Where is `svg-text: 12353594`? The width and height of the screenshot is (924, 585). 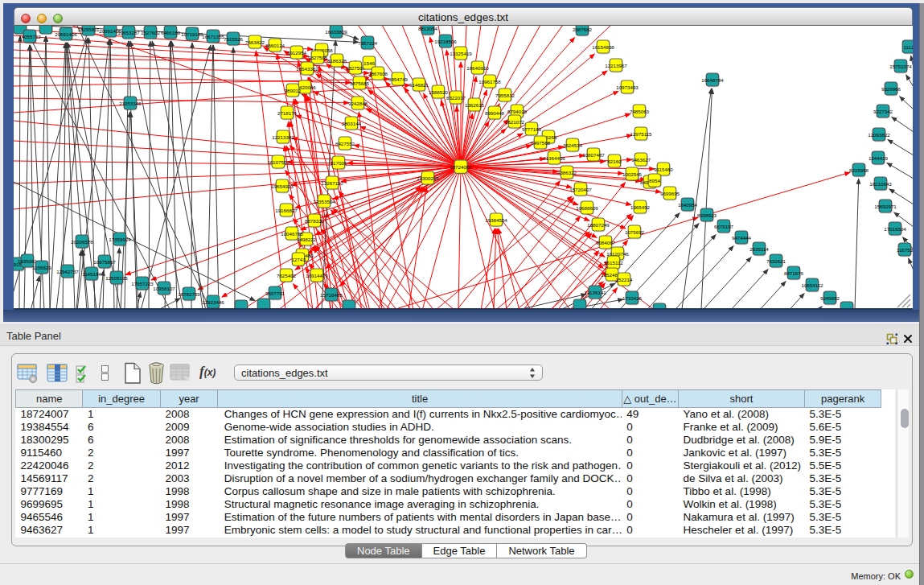
svg-text: 12353594 is located at coordinates (324, 201).